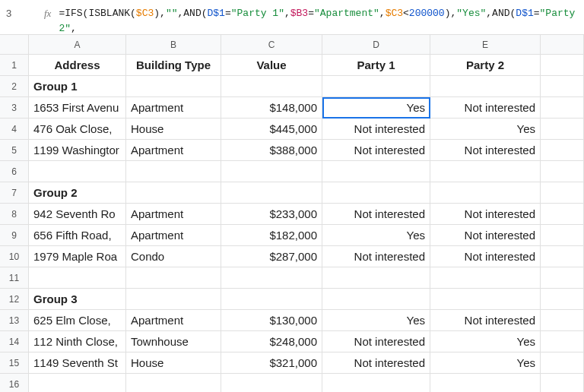 This screenshot has height=392, width=584. What do you see at coordinates (78, 65) in the screenshot?
I see `header-address: Address` at bounding box center [78, 65].